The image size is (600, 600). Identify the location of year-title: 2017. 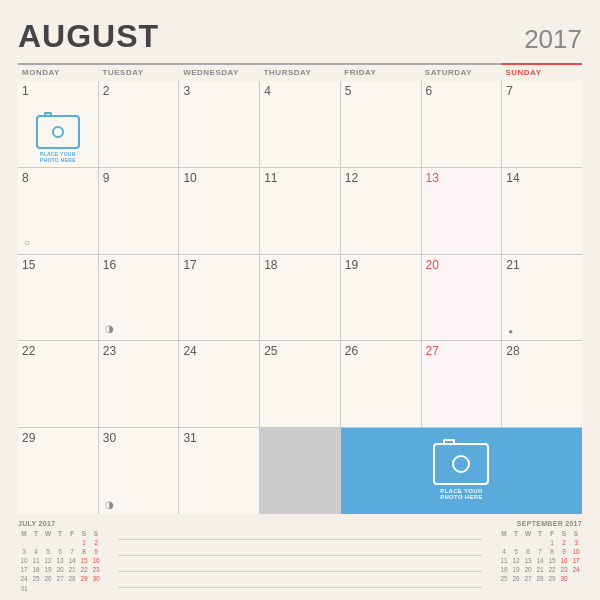
(553, 40).